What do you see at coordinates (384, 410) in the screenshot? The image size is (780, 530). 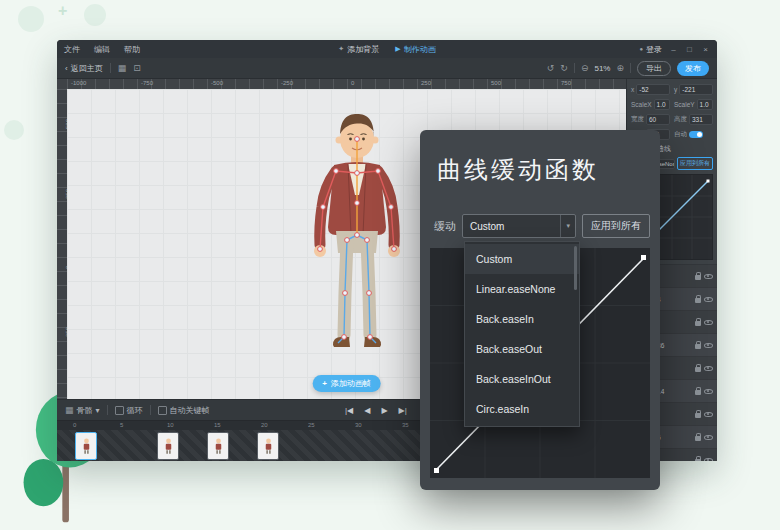 I see `play-button: ▶` at bounding box center [384, 410].